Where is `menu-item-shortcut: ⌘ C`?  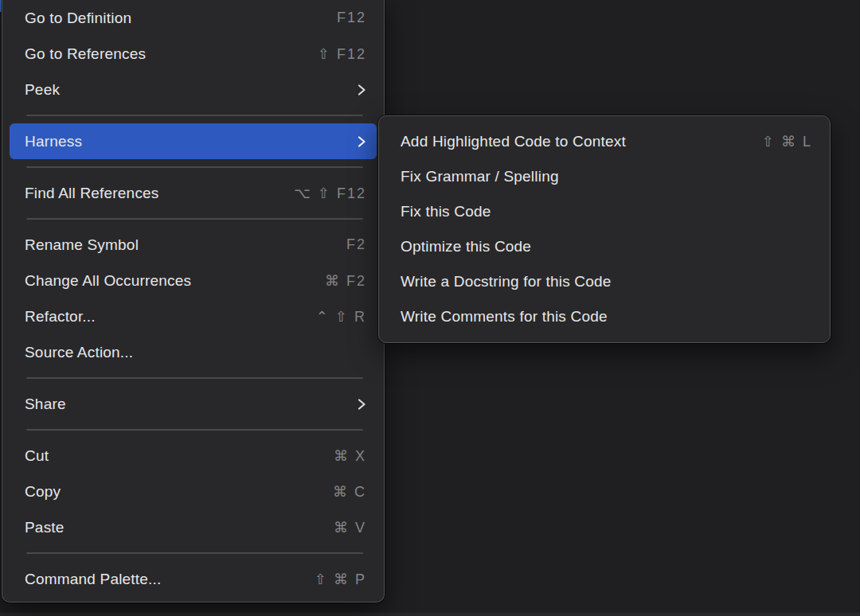 menu-item-shortcut: ⌘ C is located at coordinates (350, 492).